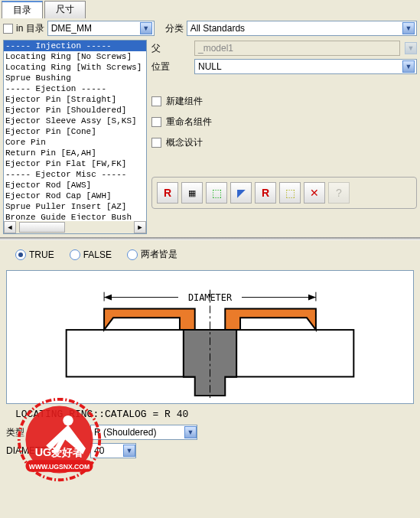 Image resolution: width=420 pixels, height=518 pixels. I want to click on radio-row: TRUE FALSE 两者皆是, so click(210, 254).